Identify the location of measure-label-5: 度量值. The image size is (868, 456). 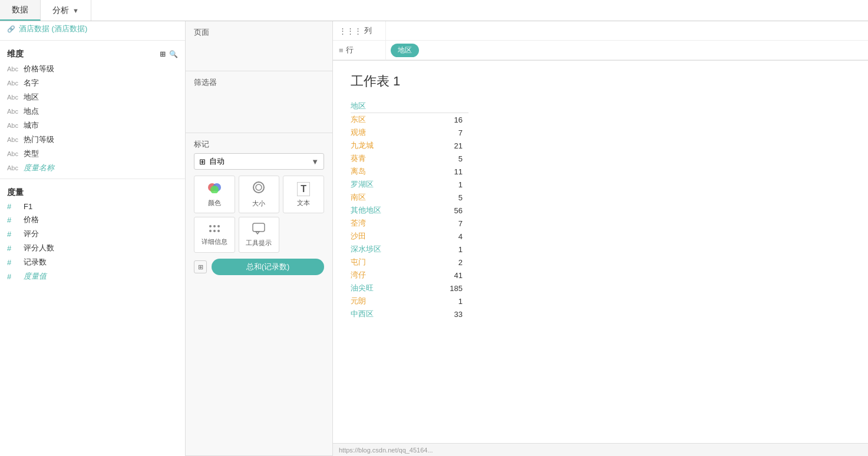
(35, 276).